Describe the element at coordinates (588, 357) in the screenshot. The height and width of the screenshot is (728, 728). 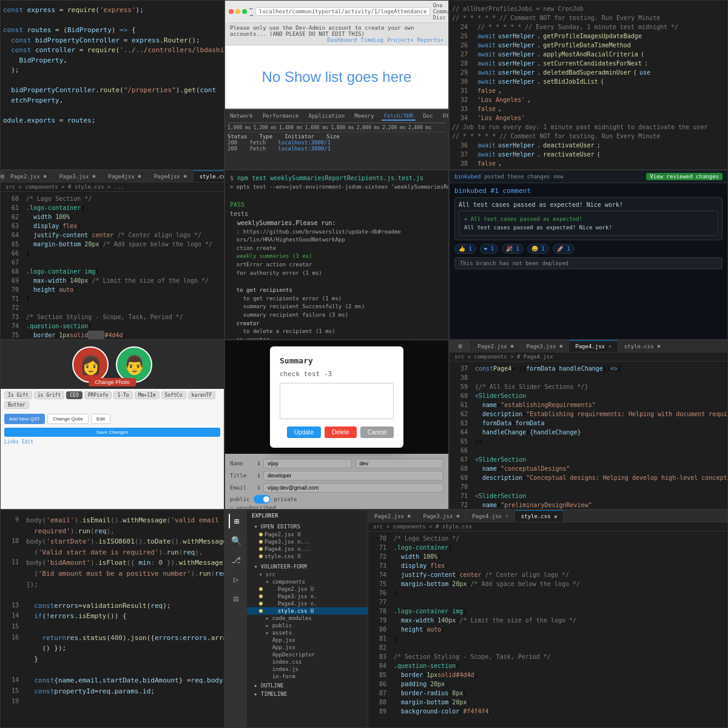
I see `breadcrumb-middle-right: src > components > # Page4.jsx` at that location.